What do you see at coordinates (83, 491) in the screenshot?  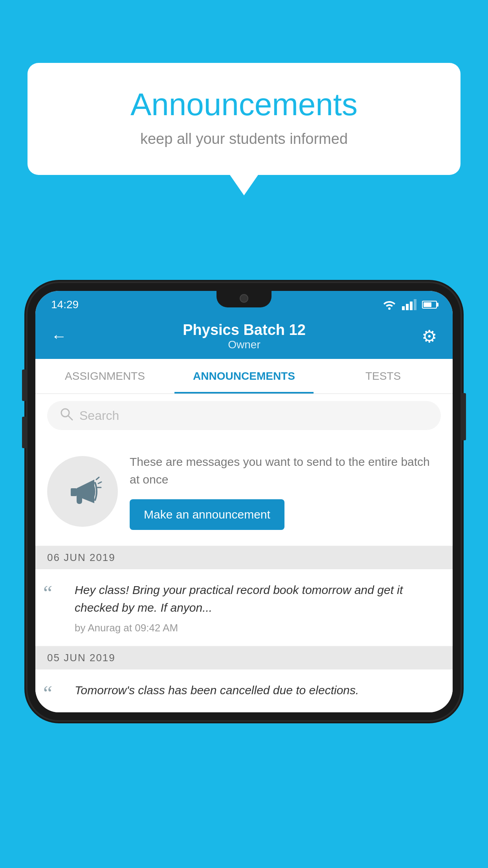 I see `megaphone-icon` at bounding box center [83, 491].